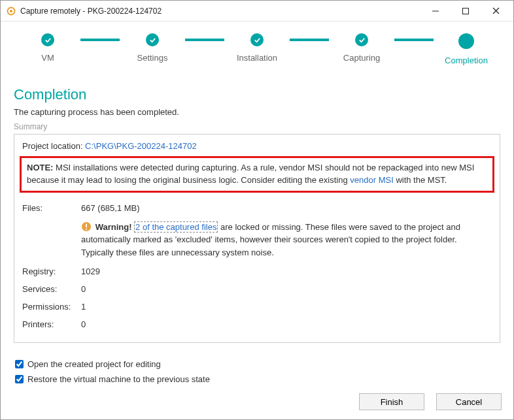 The height and width of the screenshot is (420, 514). What do you see at coordinates (392, 402) in the screenshot?
I see `finish-button: Finish` at bounding box center [392, 402].